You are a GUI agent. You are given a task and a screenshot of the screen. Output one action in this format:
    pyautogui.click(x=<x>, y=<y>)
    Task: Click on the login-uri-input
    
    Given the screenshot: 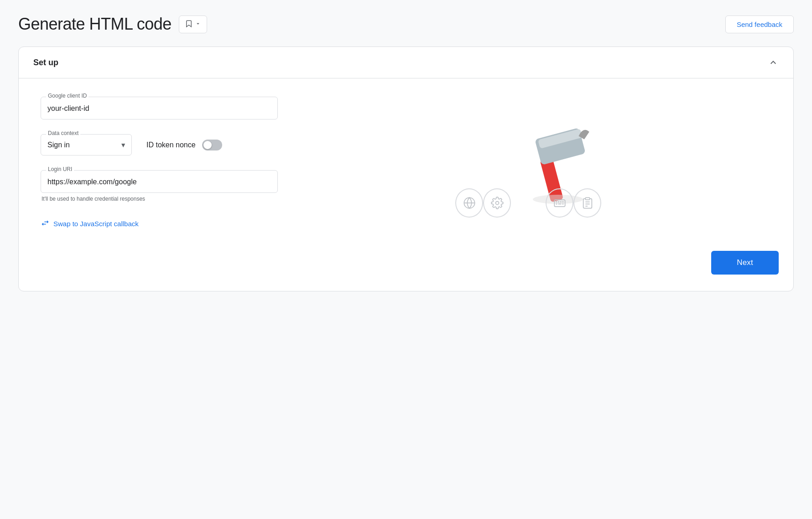 What is the action you would take?
    pyautogui.click(x=159, y=182)
    